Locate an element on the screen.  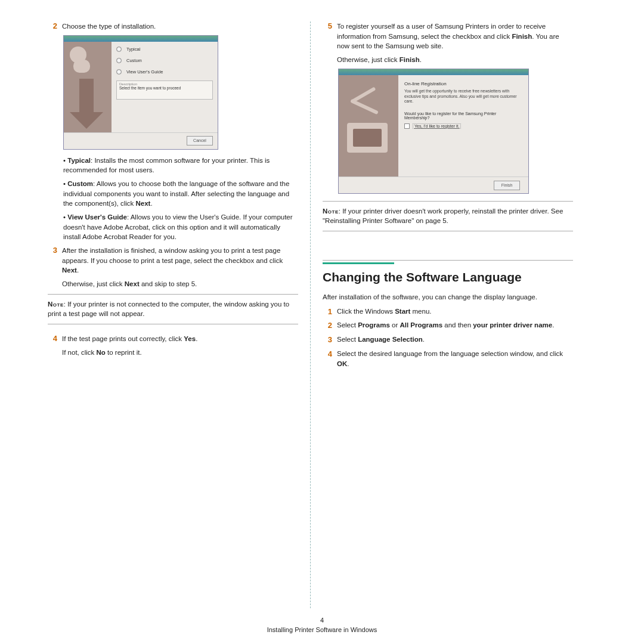
radio-view-guide: View User's Guide is located at coordinates (165, 72).